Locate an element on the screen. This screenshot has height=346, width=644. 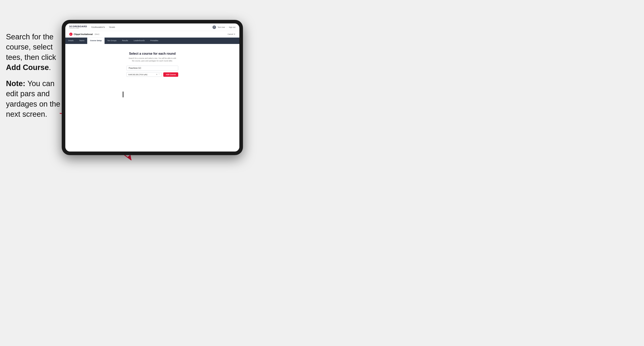
section-title: Select a course for each round is located at coordinates (152, 54).